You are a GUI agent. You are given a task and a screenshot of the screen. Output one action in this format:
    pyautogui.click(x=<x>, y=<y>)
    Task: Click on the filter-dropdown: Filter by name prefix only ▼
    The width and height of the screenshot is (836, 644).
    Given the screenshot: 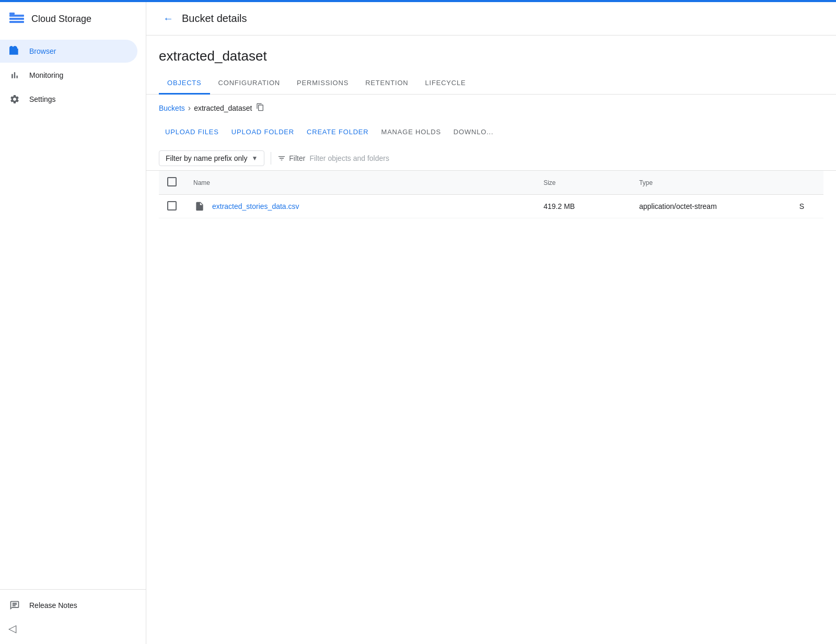 What is the action you would take?
    pyautogui.click(x=212, y=158)
    